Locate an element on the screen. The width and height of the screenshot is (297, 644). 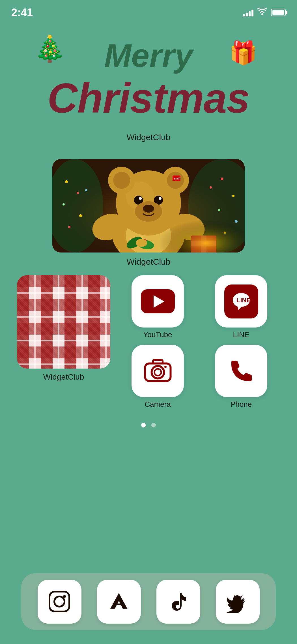
youtube-app-icon is located at coordinates (158, 301).